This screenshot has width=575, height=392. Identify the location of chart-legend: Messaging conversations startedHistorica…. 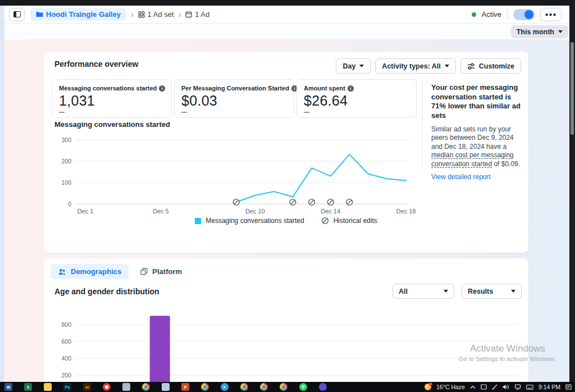
(286, 221).